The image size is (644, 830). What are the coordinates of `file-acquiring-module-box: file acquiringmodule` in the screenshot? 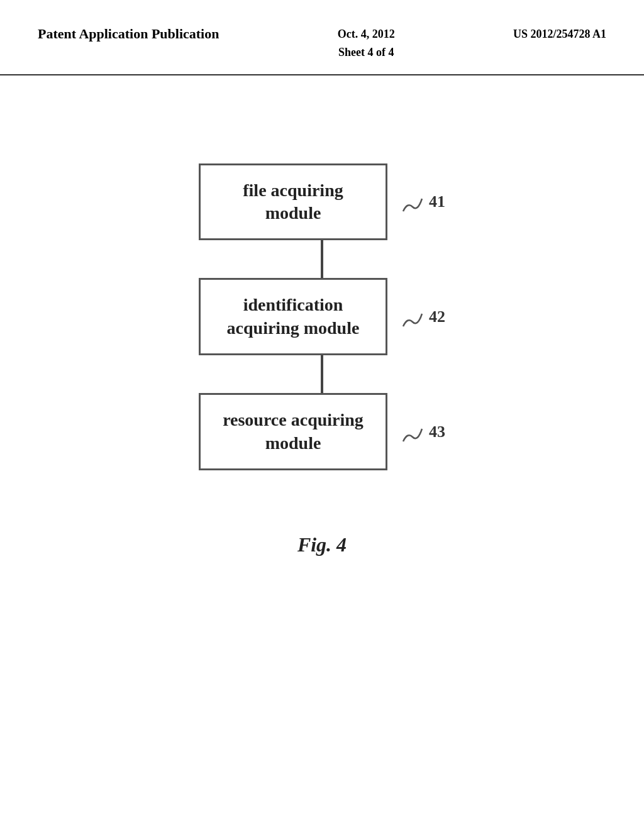 It's located at (293, 202).